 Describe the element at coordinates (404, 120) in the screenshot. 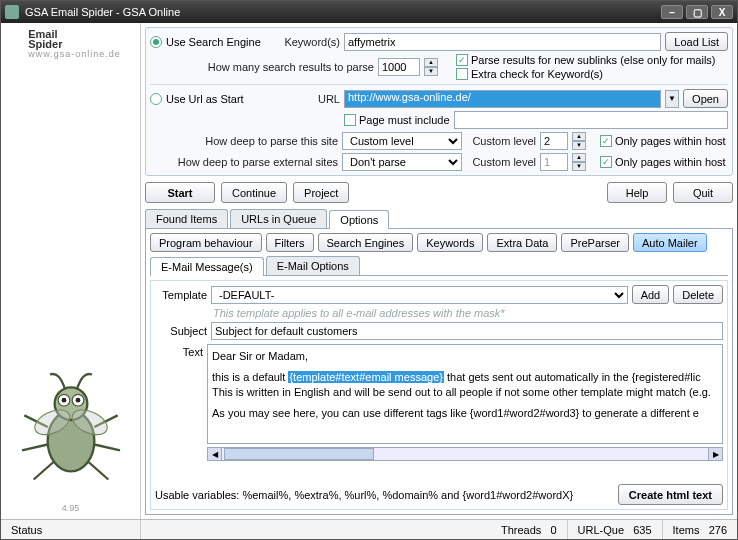

I see `page-include-label: Page must include` at that location.